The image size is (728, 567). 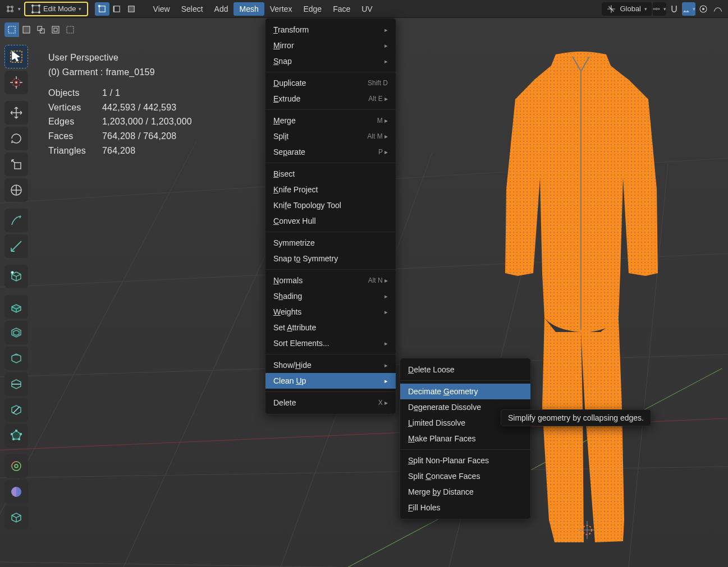 What do you see at coordinates (465, 391) in the screenshot?
I see `cleanup-item: Decimate Geometry` at bounding box center [465, 391].